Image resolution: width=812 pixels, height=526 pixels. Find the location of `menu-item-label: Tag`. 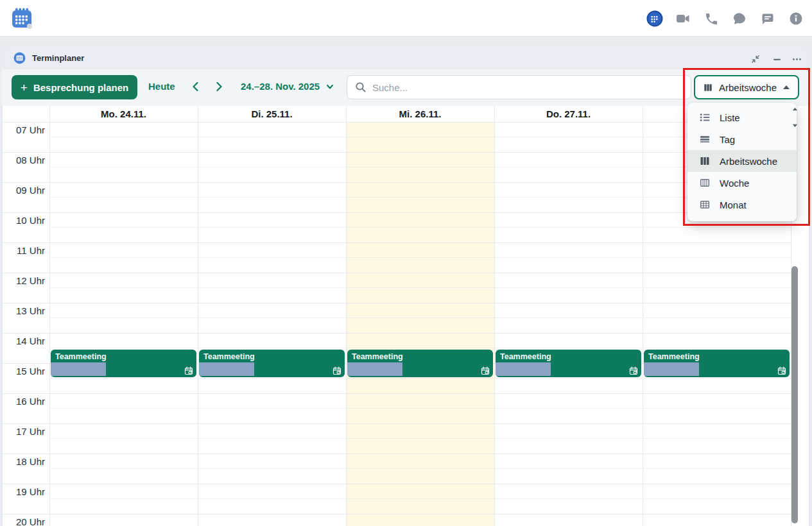

menu-item-label: Tag is located at coordinates (727, 140).